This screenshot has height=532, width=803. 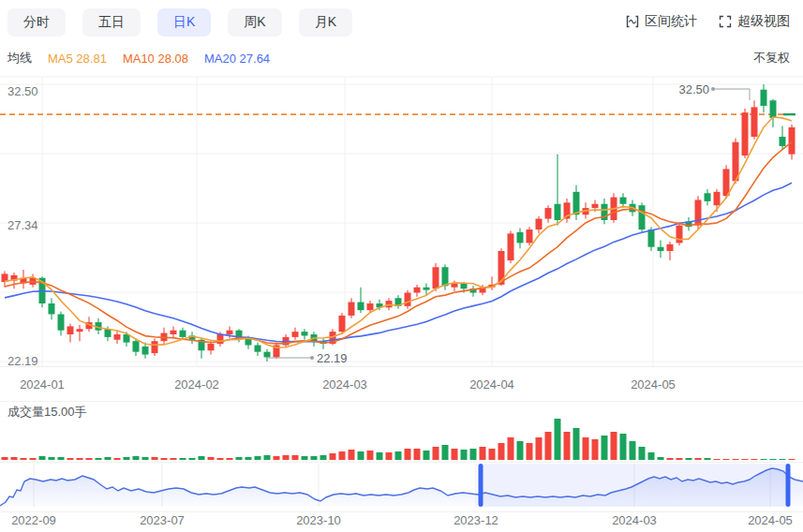 I want to click on date-range-navigator, so click(x=401, y=487).